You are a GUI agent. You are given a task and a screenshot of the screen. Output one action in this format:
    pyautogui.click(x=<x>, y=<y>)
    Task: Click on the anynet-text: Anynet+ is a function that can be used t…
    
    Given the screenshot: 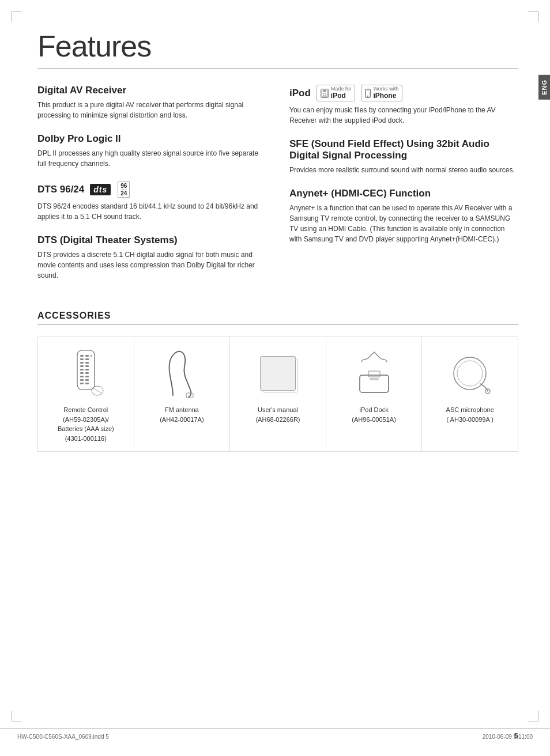 What is the action you would take?
    pyautogui.click(x=404, y=224)
    